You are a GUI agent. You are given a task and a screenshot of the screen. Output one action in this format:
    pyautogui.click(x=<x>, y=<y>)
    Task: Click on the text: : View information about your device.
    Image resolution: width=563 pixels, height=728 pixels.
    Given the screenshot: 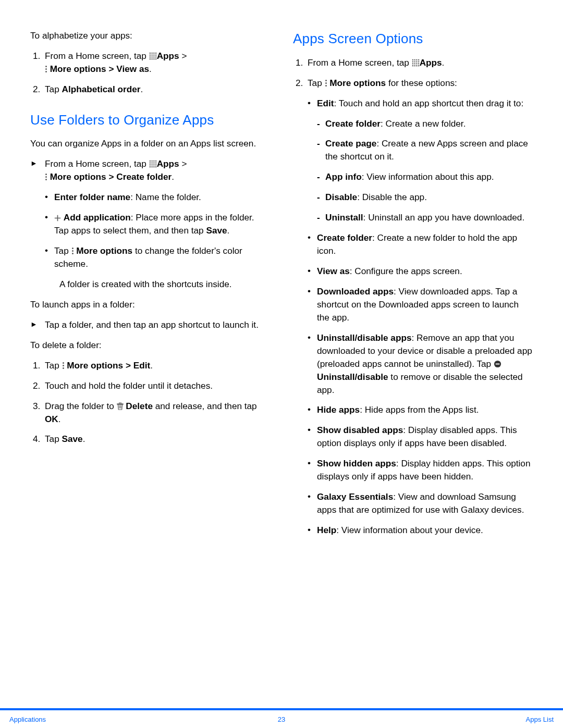 What is the action you would take?
    pyautogui.click(x=410, y=530)
    